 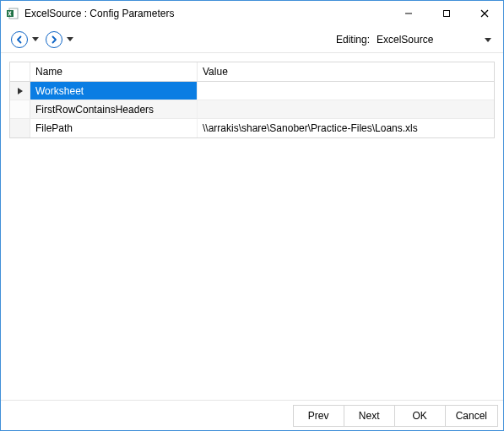 I want to click on column-header-value: Value, so click(x=346, y=72).